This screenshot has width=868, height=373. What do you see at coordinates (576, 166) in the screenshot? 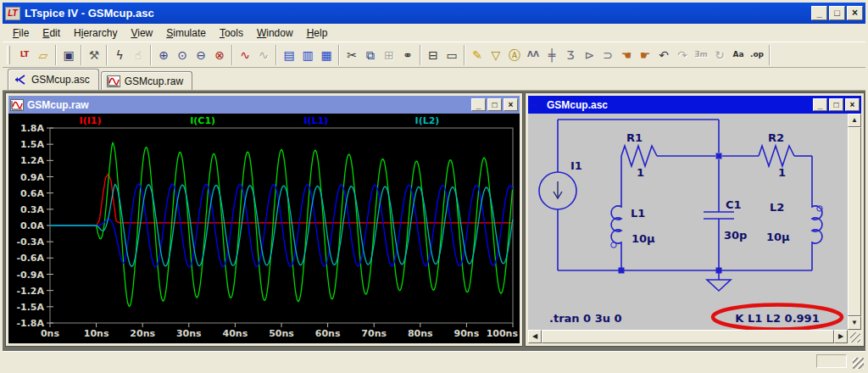
I see `svg-text: I1` at bounding box center [576, 166].